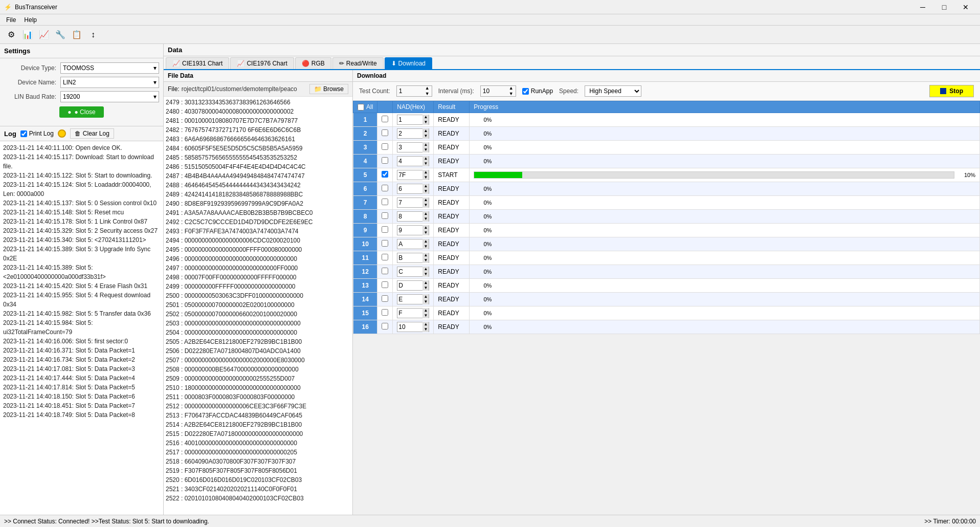  Describe the element at coordinates (428, 94) in the screenshot. I see `test-count-down: ▼` at that location.